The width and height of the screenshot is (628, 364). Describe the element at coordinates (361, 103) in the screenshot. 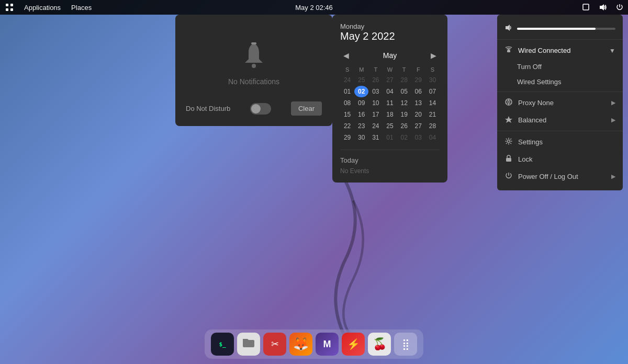

I see `calendar-day-cell: 09` at that location.